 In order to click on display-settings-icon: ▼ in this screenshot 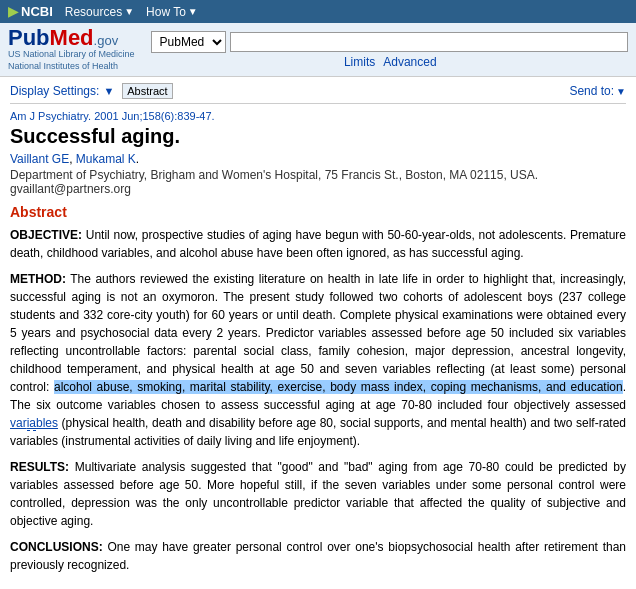, I will do `click(108, 91)`.